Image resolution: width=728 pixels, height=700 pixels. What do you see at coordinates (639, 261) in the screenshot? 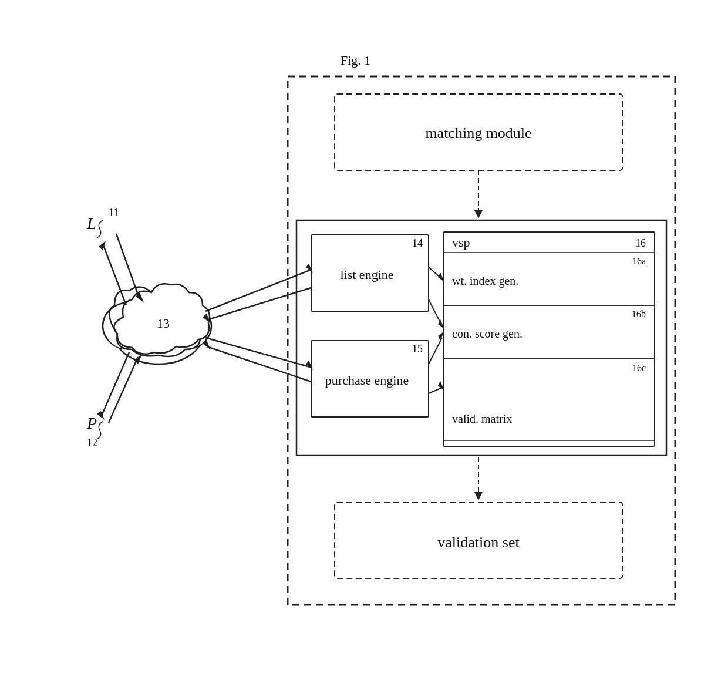
I see `n16a-label: 16a` at bounding box center [639, 261].